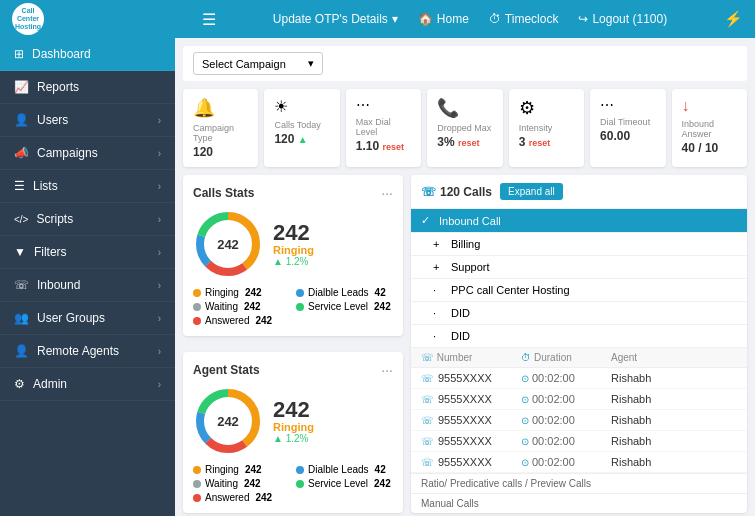 The image size is (755, 516). Describe the element at coordinates (302, 128) in the screenshot. I see `stat-card-calls-today: ☀ Calls Today 120 ▲` at that location.